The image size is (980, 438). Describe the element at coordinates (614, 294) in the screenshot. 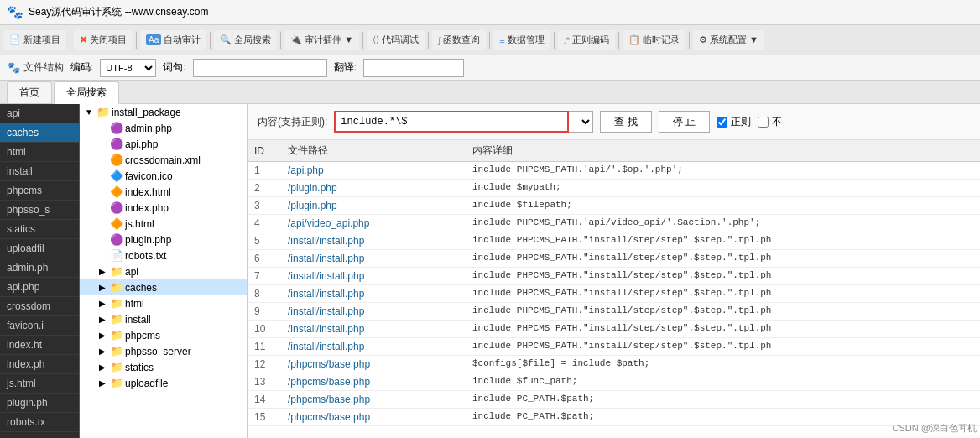

I see `table-row: 8 /install/install.php include PHPCMS_PA…` at that location.